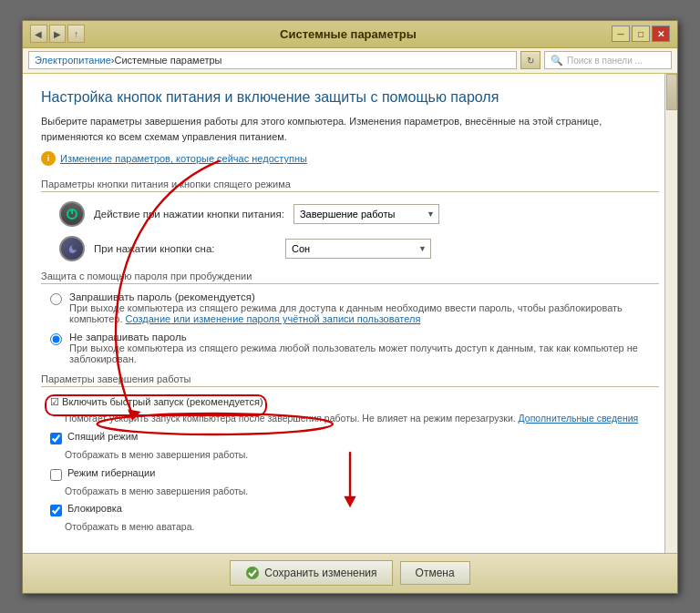 This screenshot has width=700, height=613. Describe the element at coordinates (168, 60) in the screenshot. I see `breadcrumb-current: Системные параметры` at that location.